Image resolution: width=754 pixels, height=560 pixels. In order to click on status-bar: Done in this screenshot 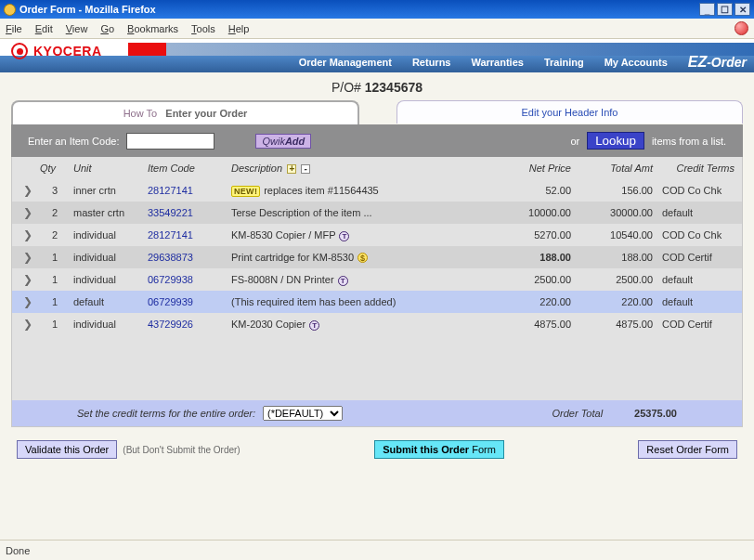, I will do `click(377, 550)`.